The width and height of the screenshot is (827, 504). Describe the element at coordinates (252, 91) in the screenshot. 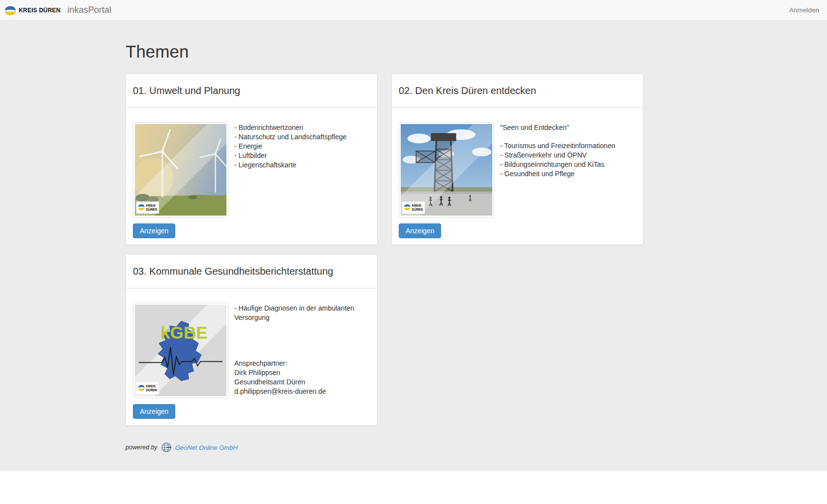

I see `card-title: 01. Umwelt und Planung` at that location.